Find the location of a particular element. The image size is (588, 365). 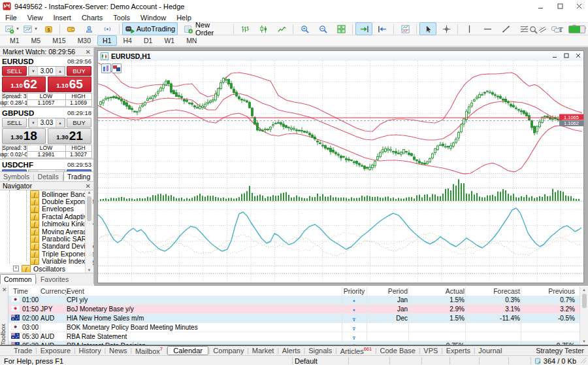

symbol-name: GBPUSD is located at coordinates (18, 113).